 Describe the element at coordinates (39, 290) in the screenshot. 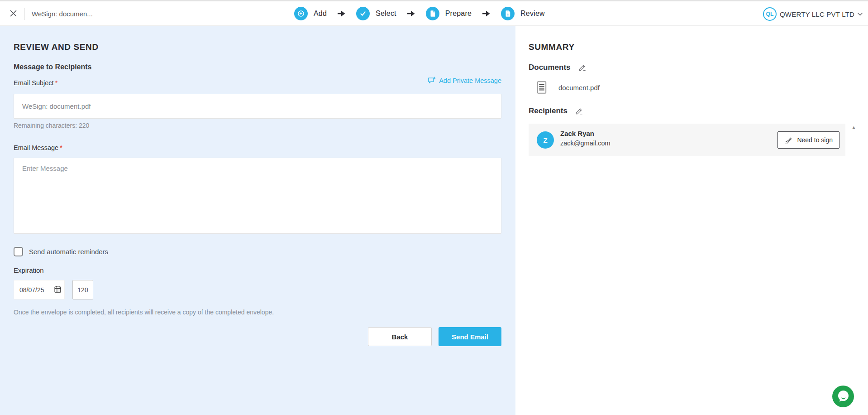

I see `expiration-date-field` at that location.